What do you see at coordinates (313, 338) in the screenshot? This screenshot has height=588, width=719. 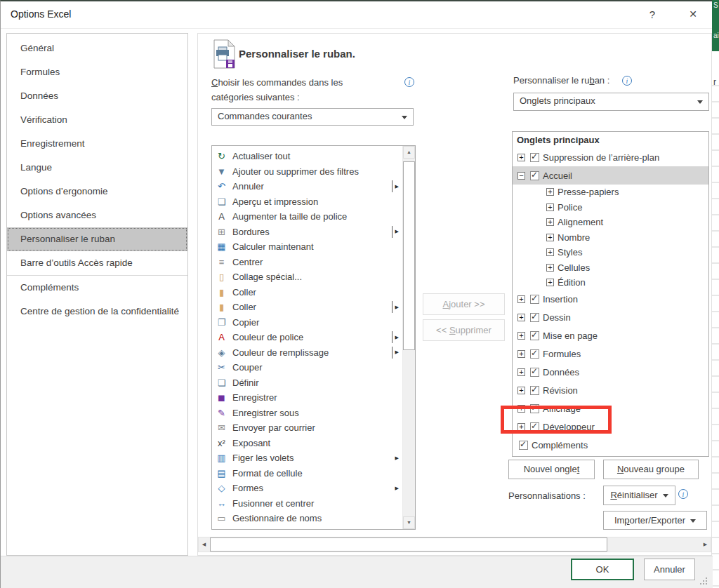 I see `command-item: A Couleur de police` at bounding box center [313, 338].